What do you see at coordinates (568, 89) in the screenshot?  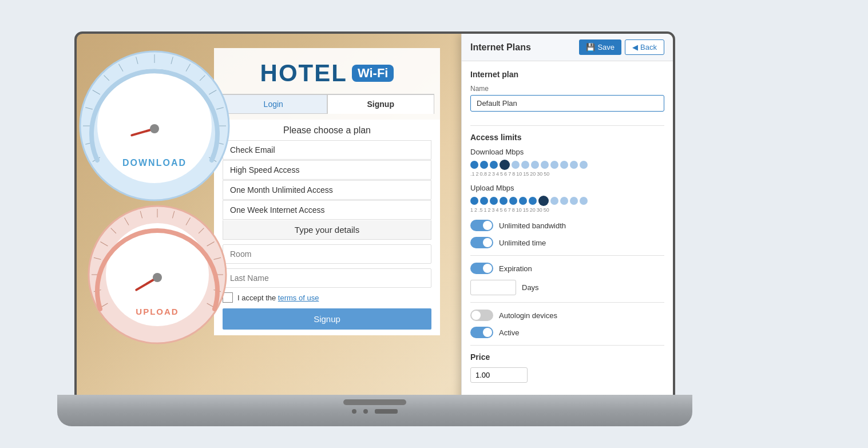 I see `name-label: Name` at bounding box center [568, 89].